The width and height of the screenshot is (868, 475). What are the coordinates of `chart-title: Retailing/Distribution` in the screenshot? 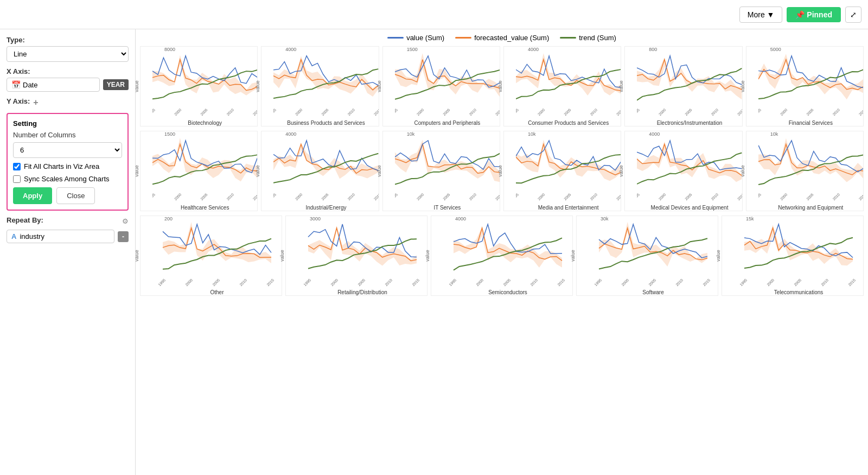 It's located at (362, 292).